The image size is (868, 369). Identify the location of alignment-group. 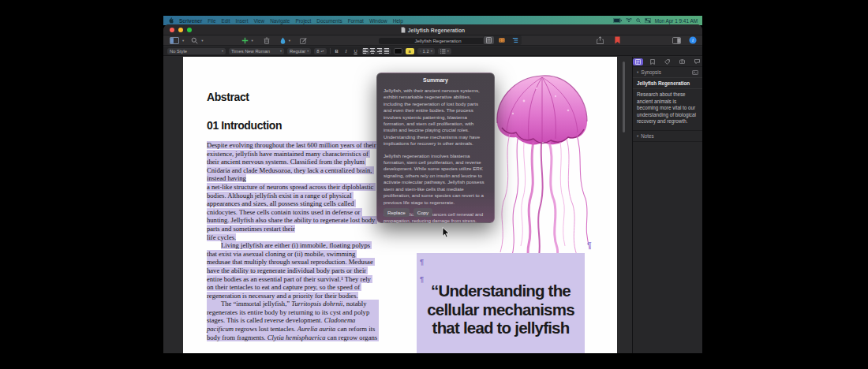
(376, 51).